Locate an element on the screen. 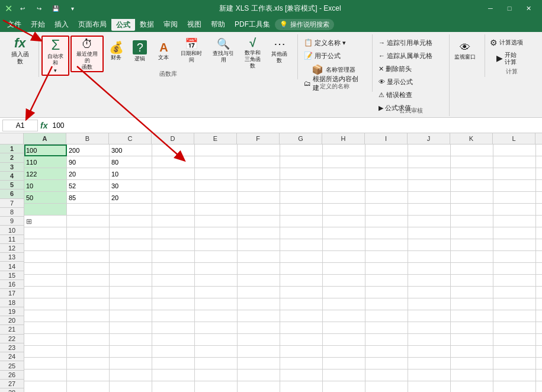 Image resolution: width=542 pixels, height=392 pixels. financial-button: 💰 财务 is located at coordinates (116, 51).